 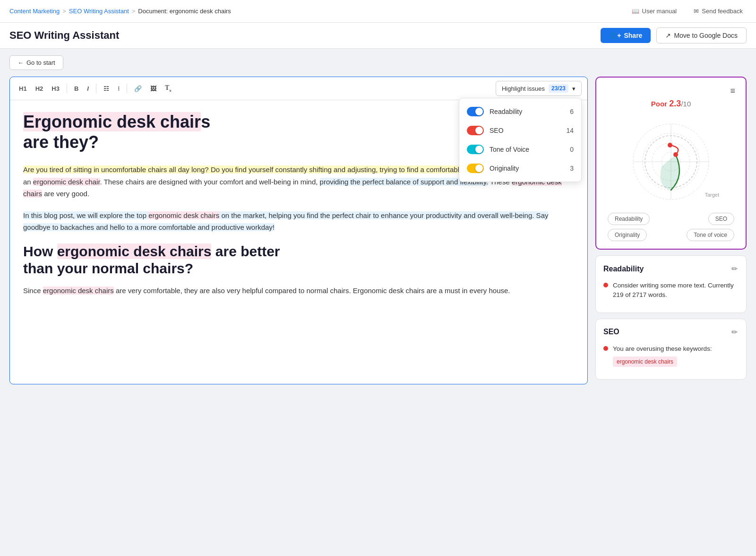 What do you see at coordinates (671, 356) in the screenshot?
I see `seo-issue-1: You are overusing these keywords: ergono…` at bounding box center [671, 356].